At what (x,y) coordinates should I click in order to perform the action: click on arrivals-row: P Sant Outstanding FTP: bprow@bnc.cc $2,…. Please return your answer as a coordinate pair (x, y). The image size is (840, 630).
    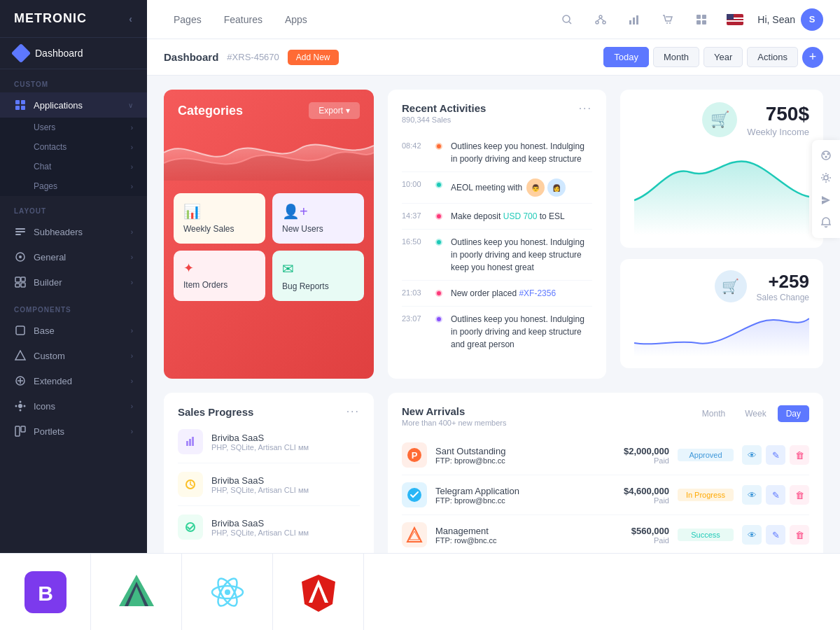
    Looking at the image, I should click on (606, 455).